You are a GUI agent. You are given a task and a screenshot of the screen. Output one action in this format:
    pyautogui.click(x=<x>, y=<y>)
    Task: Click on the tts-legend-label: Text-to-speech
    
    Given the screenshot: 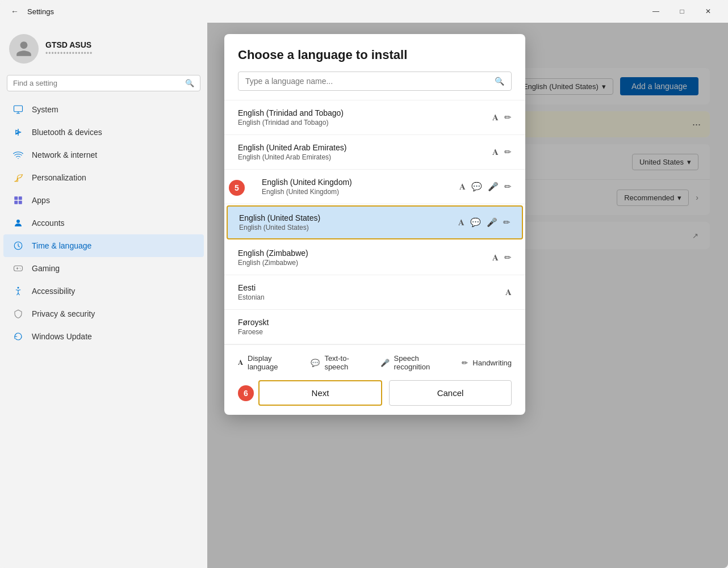 What is the action you would take?
    pyautogui.click(x=343, y=363)
    